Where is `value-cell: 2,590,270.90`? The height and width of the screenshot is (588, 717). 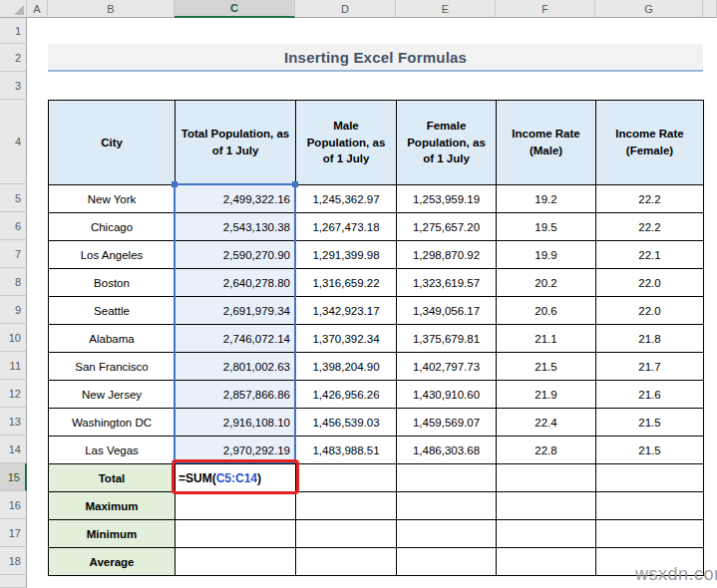
value-cell: 2,590,270.90 is located at coordinates (235, 255).